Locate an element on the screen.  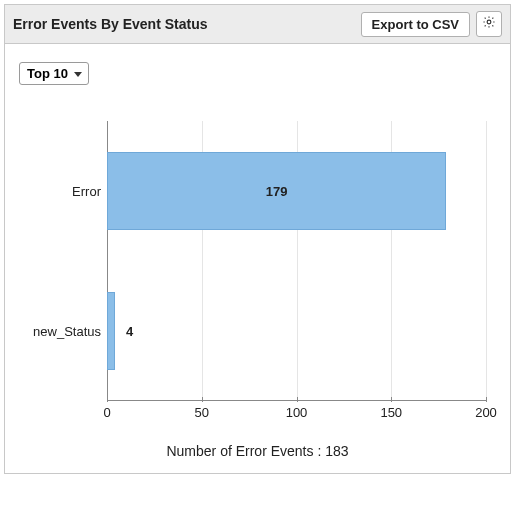
topn-select-label: Top 10 is located at coordinates (48, 74).